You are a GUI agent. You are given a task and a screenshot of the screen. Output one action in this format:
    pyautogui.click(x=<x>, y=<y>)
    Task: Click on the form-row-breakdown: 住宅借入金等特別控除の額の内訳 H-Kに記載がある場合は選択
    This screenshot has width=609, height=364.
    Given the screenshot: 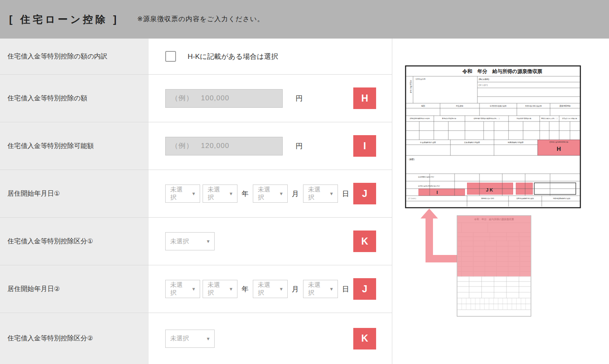 What is the action you would take?
    pyautogui.click(x=196, y=56)
    